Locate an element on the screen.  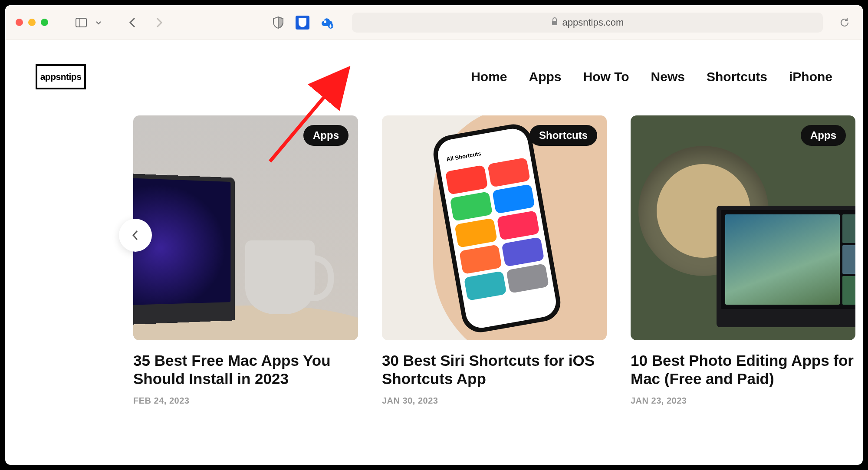
nav-link-news: News is located at coordinates (668, 77).